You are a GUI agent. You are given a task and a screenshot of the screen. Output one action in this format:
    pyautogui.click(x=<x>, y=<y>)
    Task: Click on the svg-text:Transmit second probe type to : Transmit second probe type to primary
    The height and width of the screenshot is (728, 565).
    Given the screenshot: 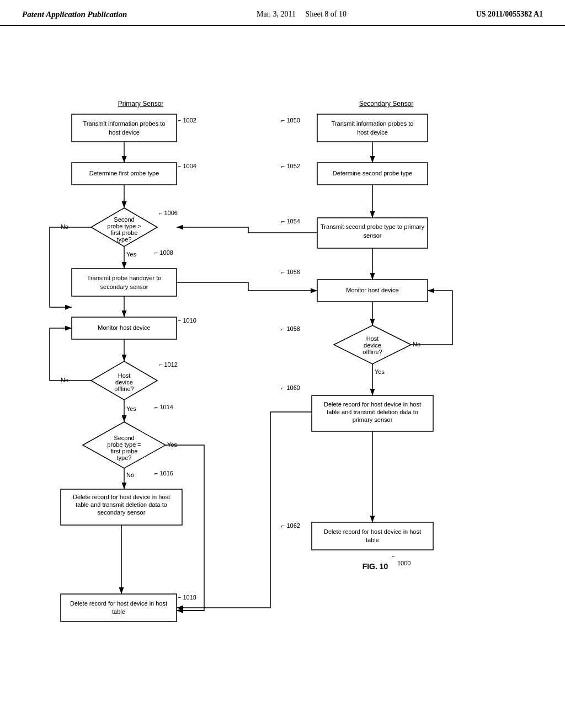 What is the action you would take?
    pyautogui.click(x=372, y=227)
    